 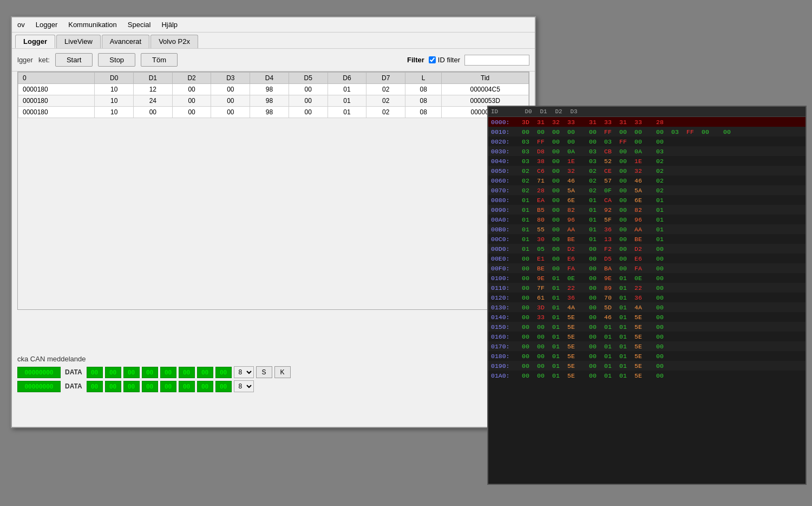 I want to click on can-byte-2: 00, so click(x=132, y=373).